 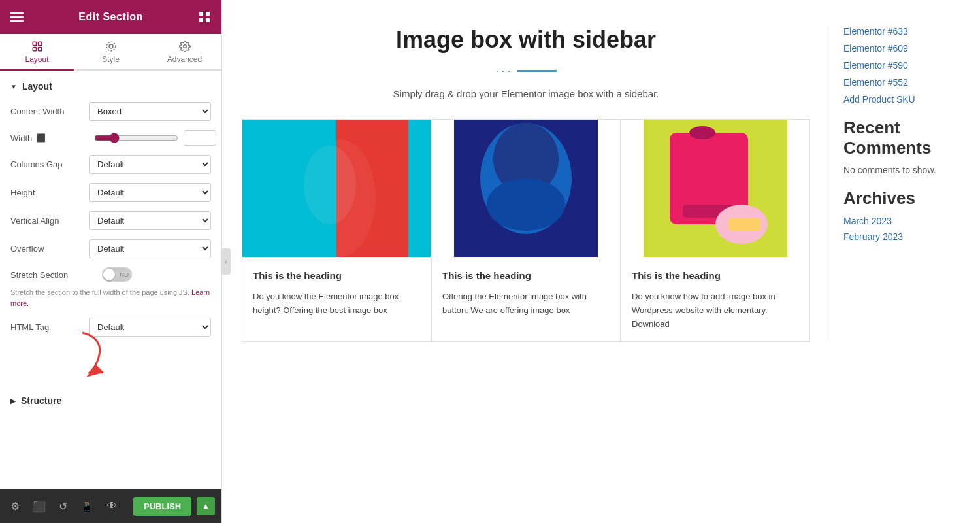 What do you see at coordinates (902, 199) in the screenshot?
I see `archives-title: Archives` at bounding box center [902, 199].